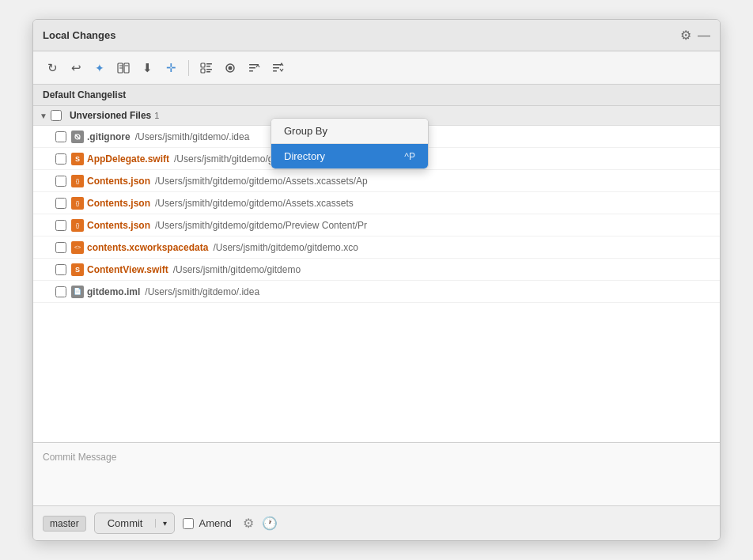 This screenshot has height=560, width=753. What do you see at coordinates (230, 68) in the screenshot?
I see `view-options-button` at bounding box center [230, 68].